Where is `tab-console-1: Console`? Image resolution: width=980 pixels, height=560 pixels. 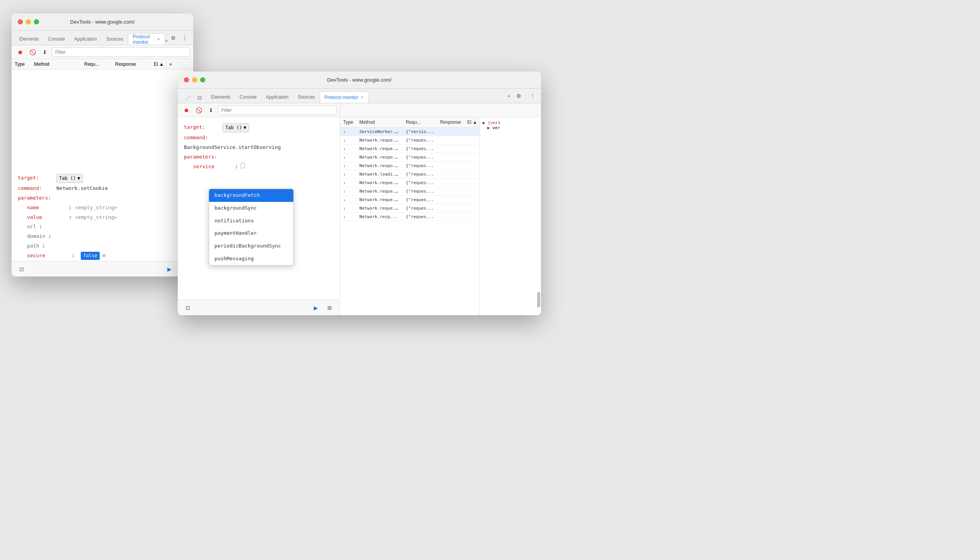 tab-console-1: Console is located at coordinates (56, 39).